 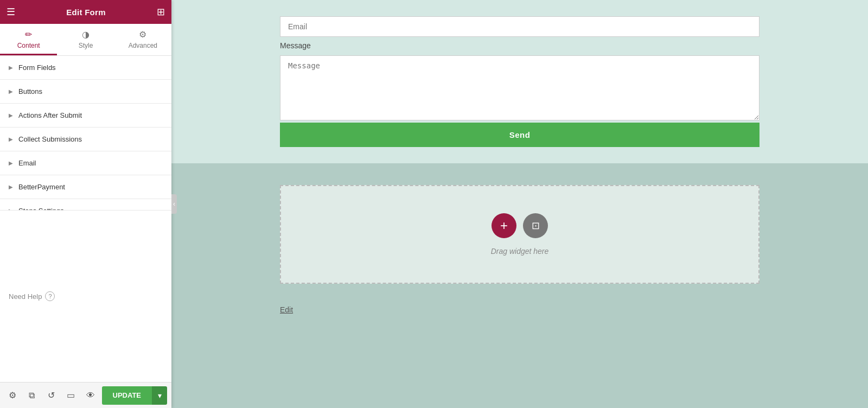 I want to click on style-tab-icon: ◑, so click(x=86, y=35).